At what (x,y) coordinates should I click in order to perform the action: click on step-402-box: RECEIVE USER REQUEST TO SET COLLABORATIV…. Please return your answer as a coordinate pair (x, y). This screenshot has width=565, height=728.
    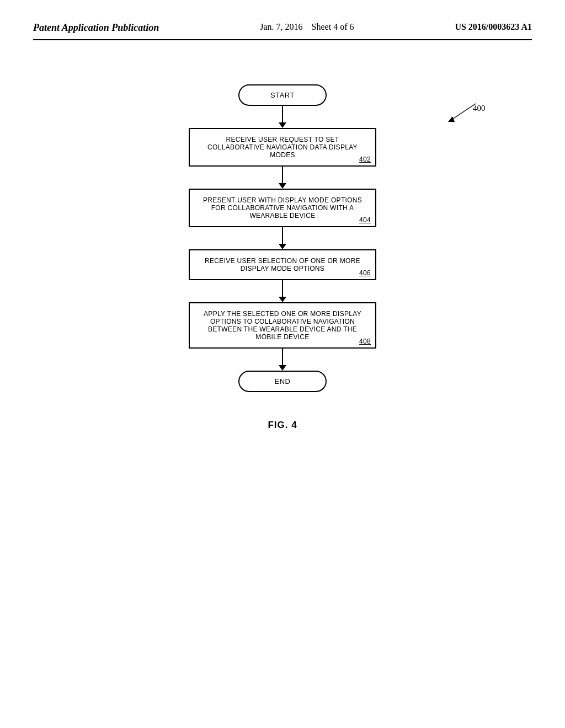
    Looking at the image, I should click on (282, 147).